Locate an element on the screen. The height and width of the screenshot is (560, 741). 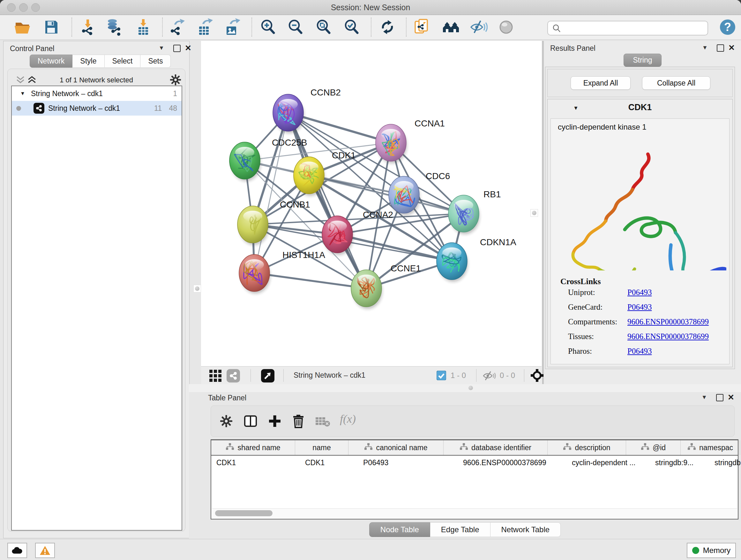
scrollbar-thumb is located at coordinates (244, 513).